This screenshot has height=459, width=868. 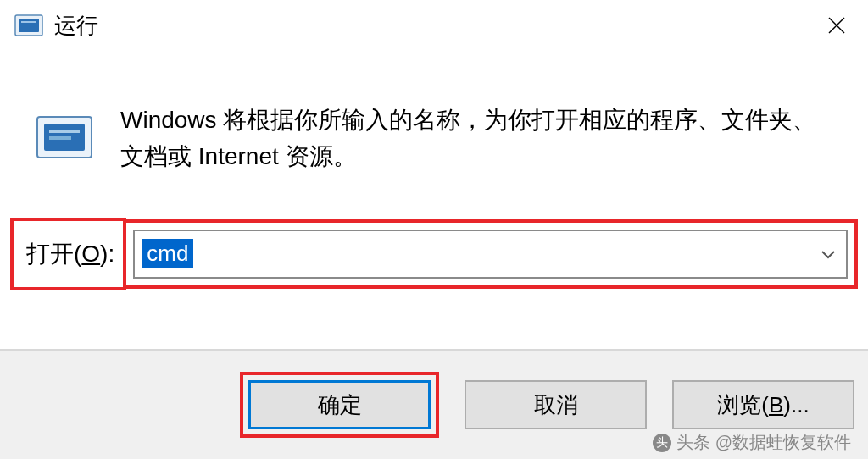 I want to click on watermark: 头 头条 @数据蛙恢复软件, so click(x=752, y=442).